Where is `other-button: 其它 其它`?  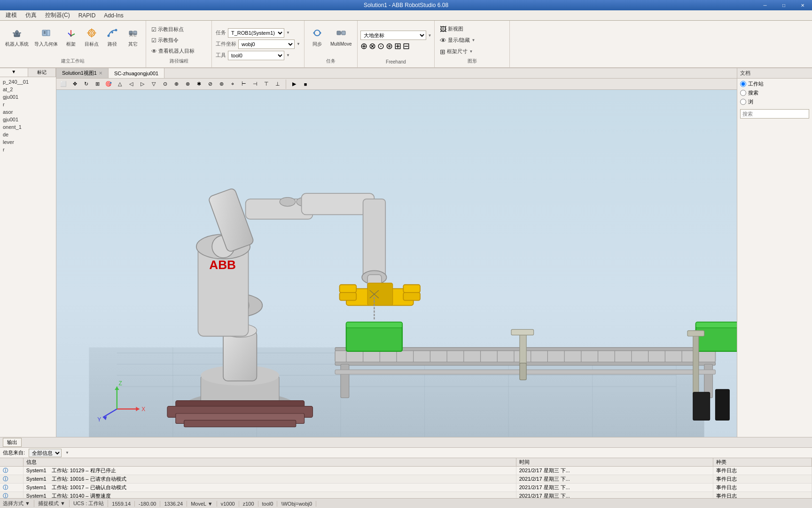 other-button: 其它 其它 is located at coordinates (133, 36).